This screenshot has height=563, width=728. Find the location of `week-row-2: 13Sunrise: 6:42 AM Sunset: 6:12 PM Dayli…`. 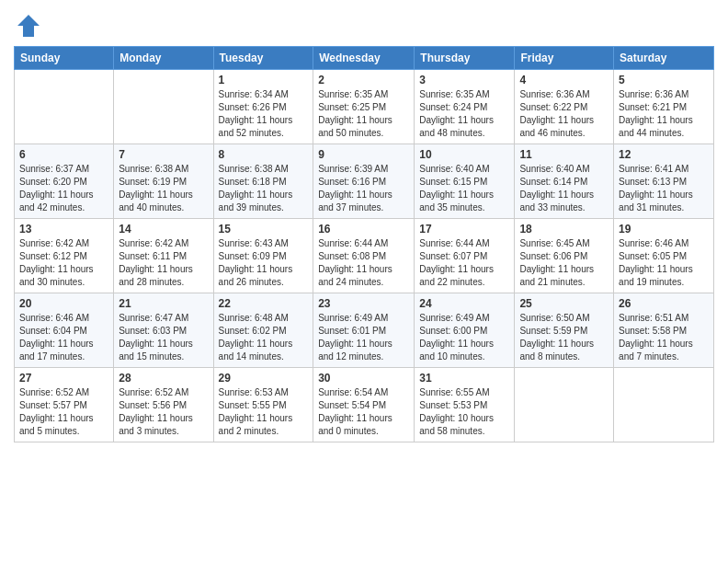

week-row-2: 13Sunrise: 6:42 AM Sunset: 6:12 PM Dayli… is located at coordinates (364, 256).